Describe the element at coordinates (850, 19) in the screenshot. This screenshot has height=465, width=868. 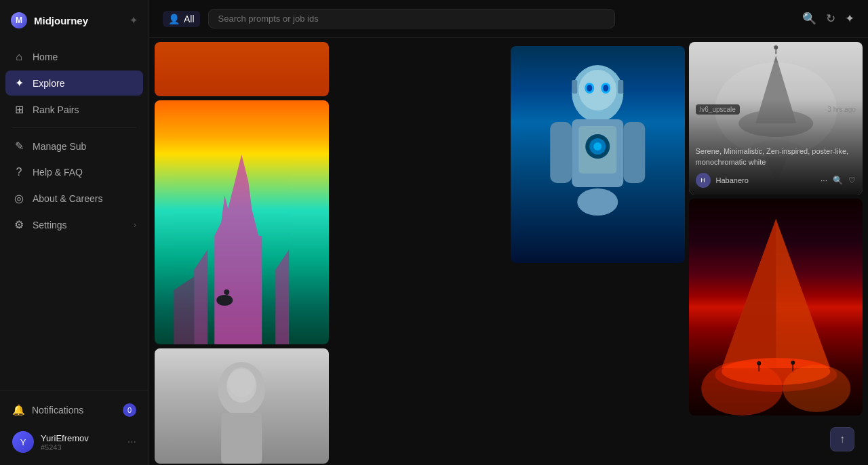
I see `sparkle-icon: ✦` at that location.